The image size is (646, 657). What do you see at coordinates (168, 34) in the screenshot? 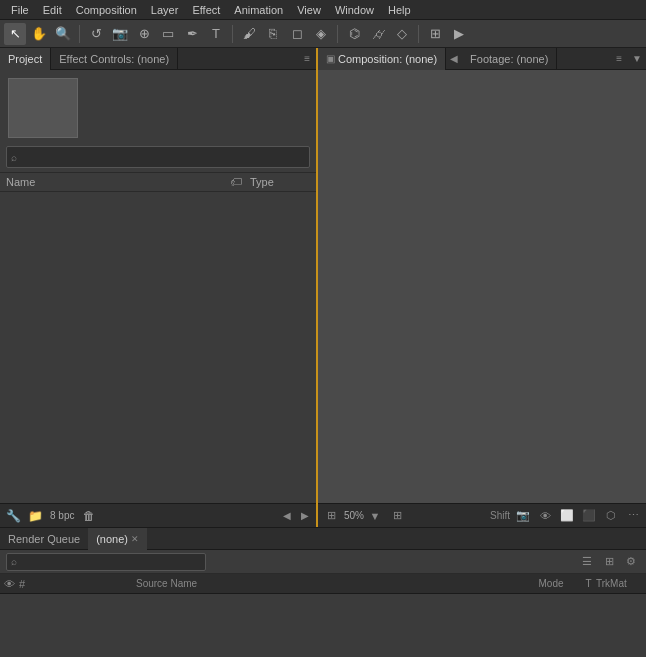
I see `shape-tool-btn: ▭` at bounding box center [168, 34].